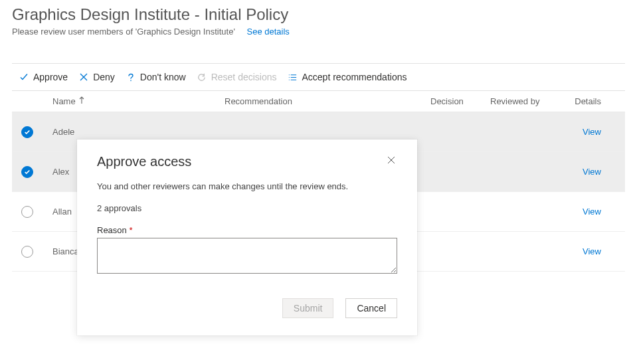  What do you see at coordinates (391, 161) in the screenshot?
I see `close-button` at bounding box center [391, 161].